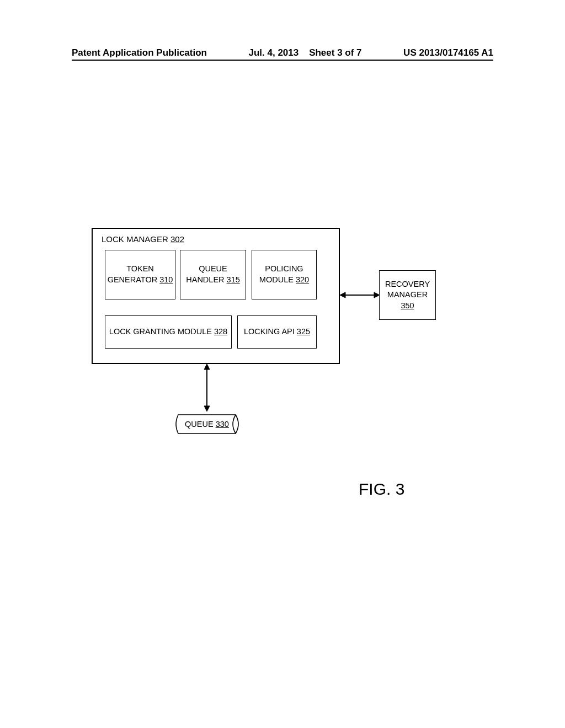 The height and width of the screenshot is (728, 565). Describe the element at coordinates (140, 275) in the screenshot. I see `token-generator-box: TOKEN GENERATOR TOKENGENERATOR 310` at that location.